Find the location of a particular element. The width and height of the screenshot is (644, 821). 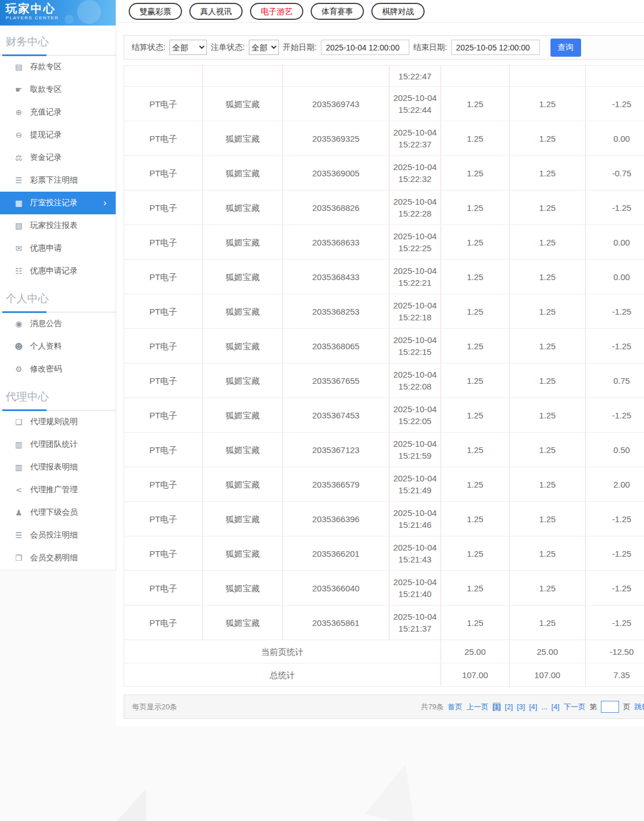

pagination-bar: 每页显示20条 共79条 首页上一页[1][2][3][4]...[4]下一页 … is located at coordinates (384, 706).